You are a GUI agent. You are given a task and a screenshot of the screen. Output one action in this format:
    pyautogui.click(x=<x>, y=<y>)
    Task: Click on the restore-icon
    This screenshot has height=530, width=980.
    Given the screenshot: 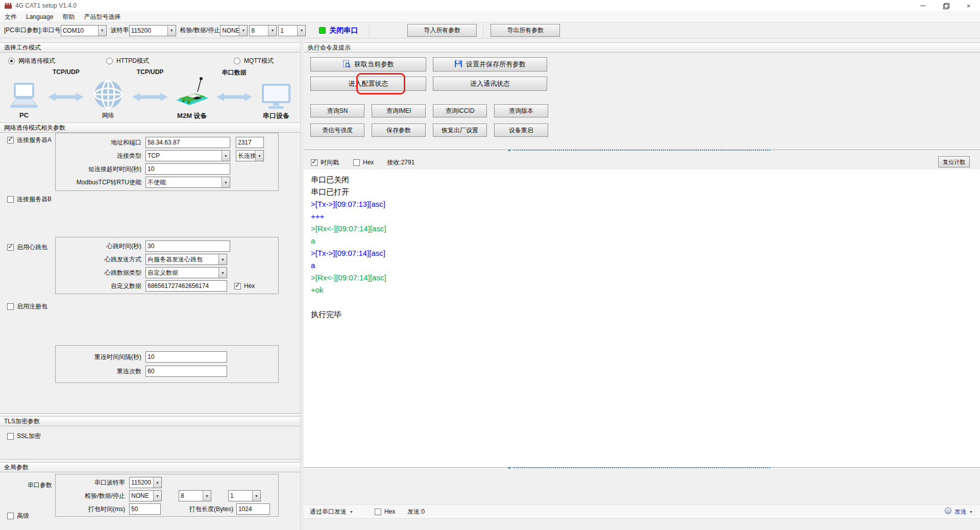 What is the action you would take?
    pyautogui.click(x=946, y=6)
    